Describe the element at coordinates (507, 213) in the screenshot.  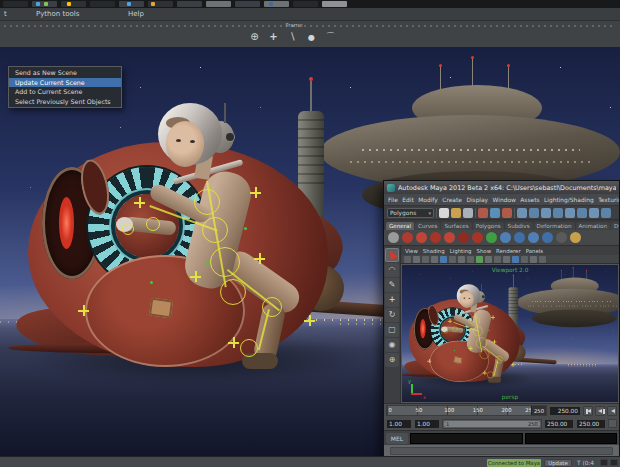
I see `snap-curve-icon` at that location.